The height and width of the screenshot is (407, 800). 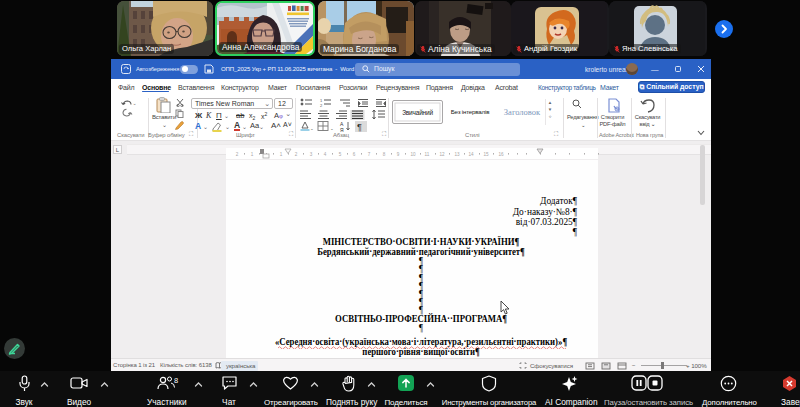 What do you see at coordinates (501, 154) in the screenshot?
I see `svg-text: 16` at bounding box center [501, 154].